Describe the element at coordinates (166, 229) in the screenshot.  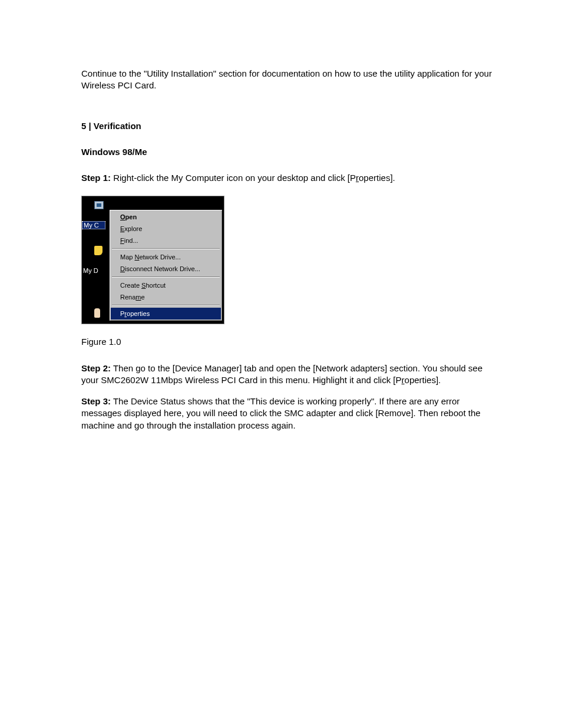
I see `menu-item-explore: Explore` at that location.